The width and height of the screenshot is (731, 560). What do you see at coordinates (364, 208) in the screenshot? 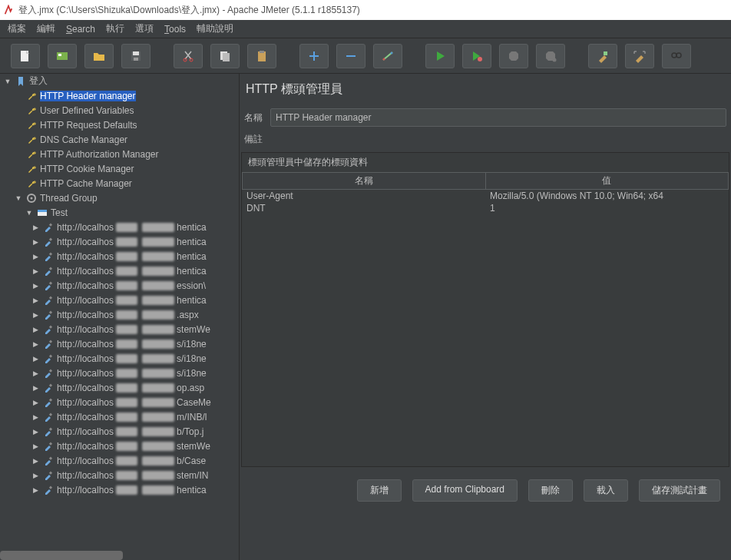
I see `cell-name: DNT` at bounding box center [364, 208].